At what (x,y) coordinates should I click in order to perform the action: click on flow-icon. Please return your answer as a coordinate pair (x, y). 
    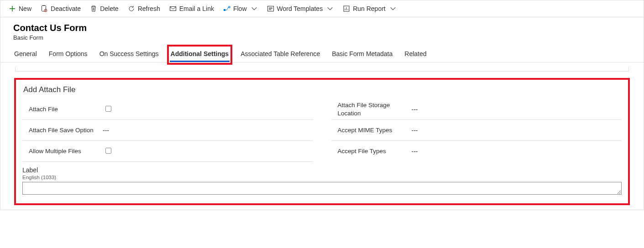
    Looking at the image, I should click on (227, 9).